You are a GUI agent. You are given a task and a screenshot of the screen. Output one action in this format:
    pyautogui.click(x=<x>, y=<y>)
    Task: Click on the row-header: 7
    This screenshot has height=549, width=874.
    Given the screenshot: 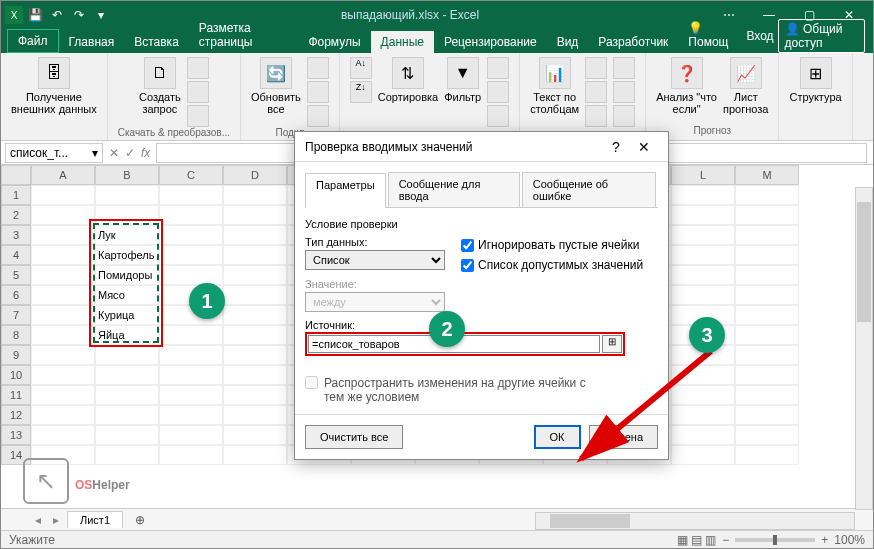 What is the action you would take?
    pyautogui.click(x=16, y=315)
    